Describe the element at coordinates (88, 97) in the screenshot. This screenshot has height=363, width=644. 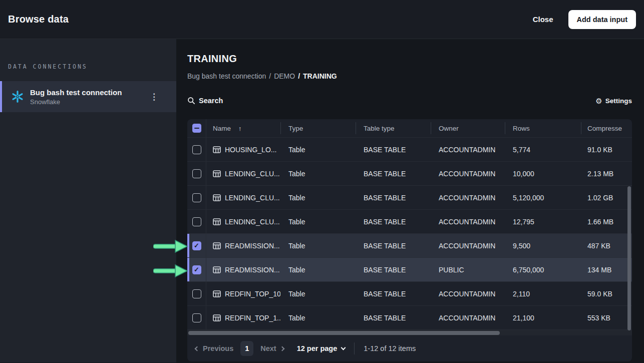
I see `sidebar-item-connection: Bug bash test connection Snowflake ⋮` at that location.